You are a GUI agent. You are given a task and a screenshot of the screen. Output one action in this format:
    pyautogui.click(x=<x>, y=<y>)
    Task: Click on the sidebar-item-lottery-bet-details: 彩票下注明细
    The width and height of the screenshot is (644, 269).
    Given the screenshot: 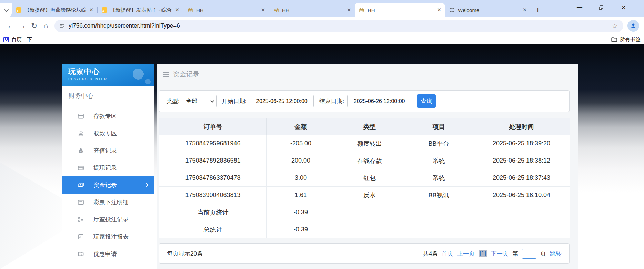 What is the action you would take?
    pyautogui.click(x=108, y=202)
    